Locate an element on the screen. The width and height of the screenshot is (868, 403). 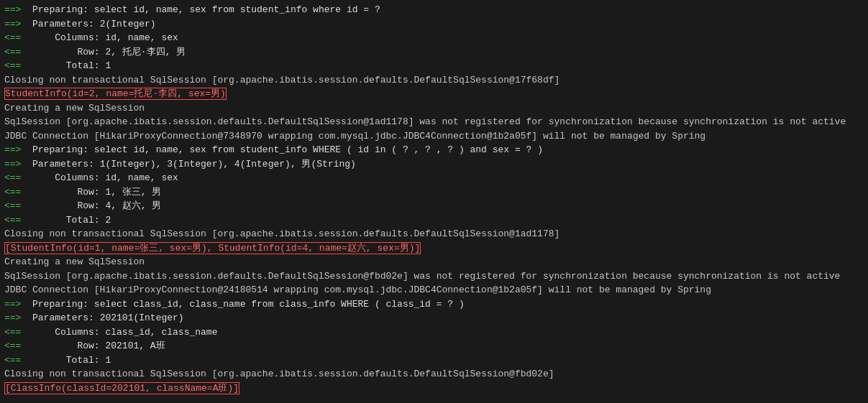
highlight-text: [StudentInfo(id=1, name=张三, sex=男), Stud… is located at coordinates (213, 249).